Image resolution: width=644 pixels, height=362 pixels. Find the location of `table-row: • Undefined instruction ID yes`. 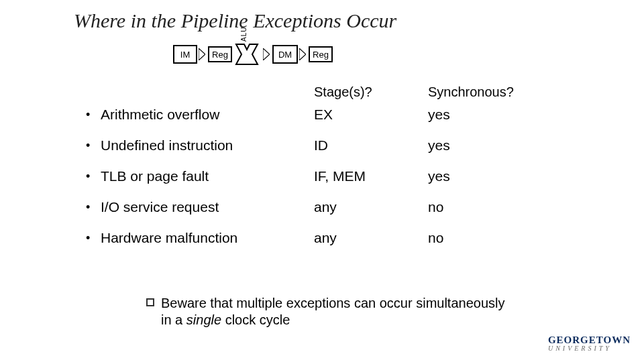

table-row: • Undefined instruction ID yes is located at coordinates (327, 145).